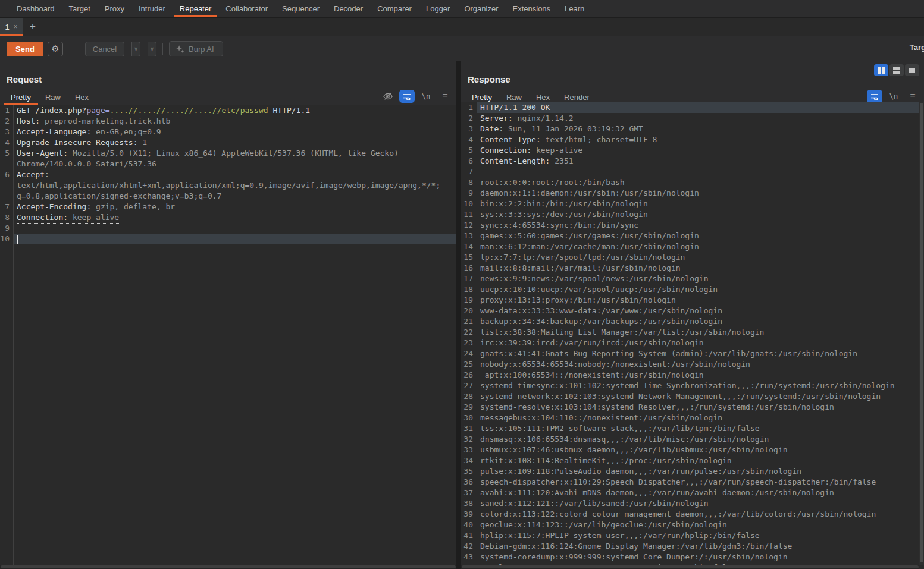 The height and width of the screenshot is (569, 924). Describe the element at coordinates (301, 8) in the screenshot. I see `nav-item-sequencer: Sequencer` at that location.